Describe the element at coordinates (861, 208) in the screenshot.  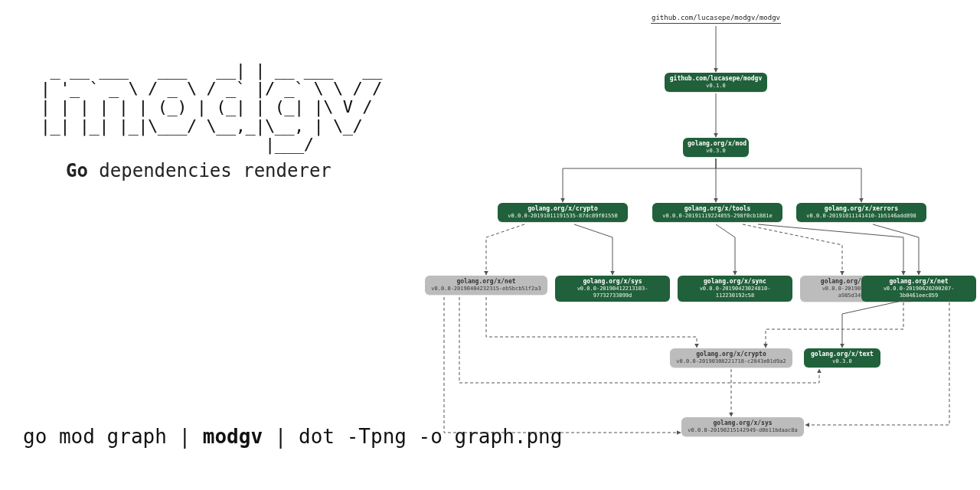
I see `node-label: golang.org/x/xerrors` at that location.